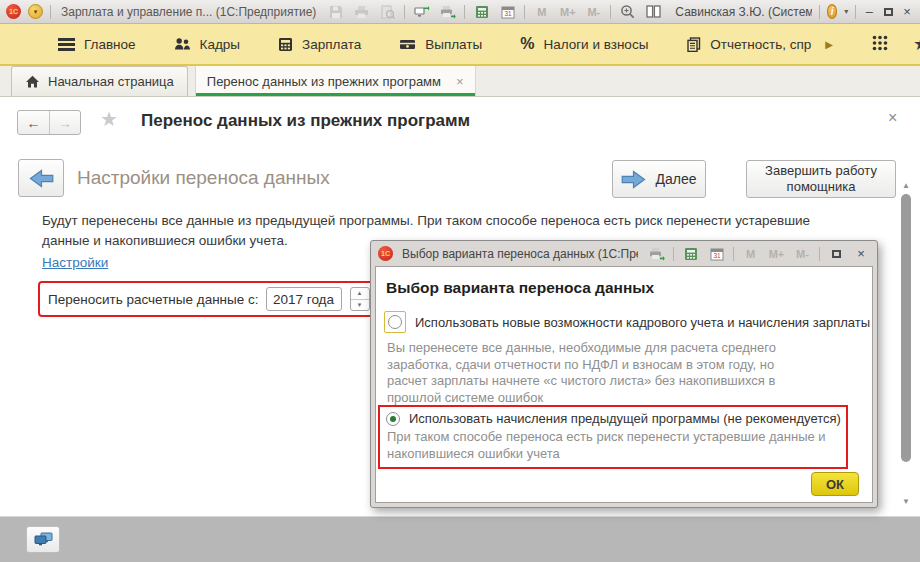 Image resolution: width=920 pixels, height=562 pixels. Describe the element at coordinates (111, 82) in the screenshot. I see `tab-label: Начальная страница` at that location.